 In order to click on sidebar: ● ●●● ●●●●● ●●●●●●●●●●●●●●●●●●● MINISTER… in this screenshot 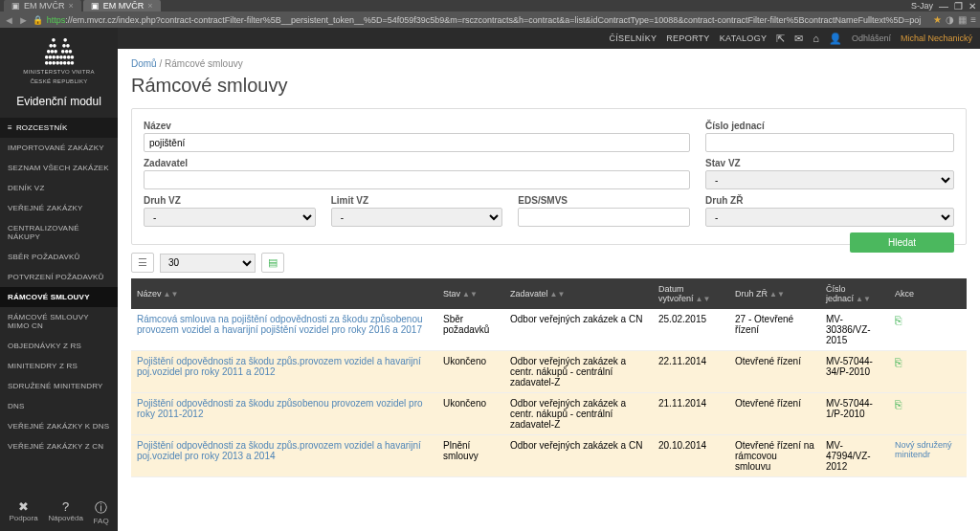, I will do `click(59, 279)`.